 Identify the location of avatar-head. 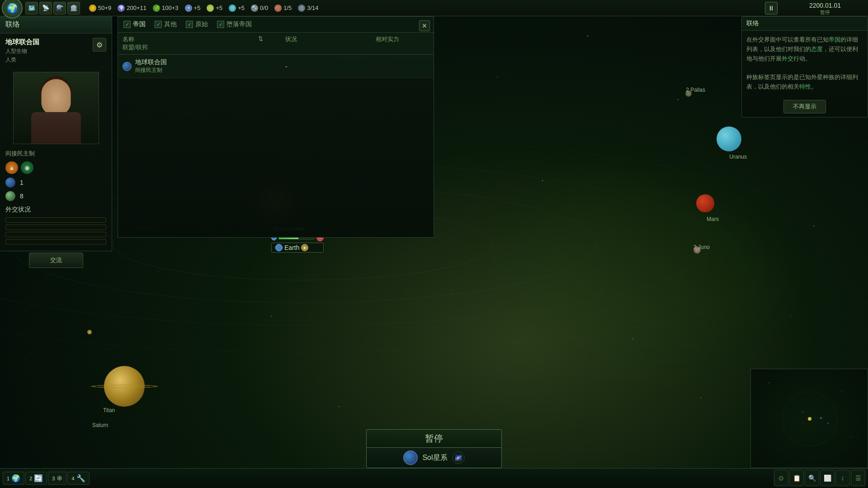
(56, 97).